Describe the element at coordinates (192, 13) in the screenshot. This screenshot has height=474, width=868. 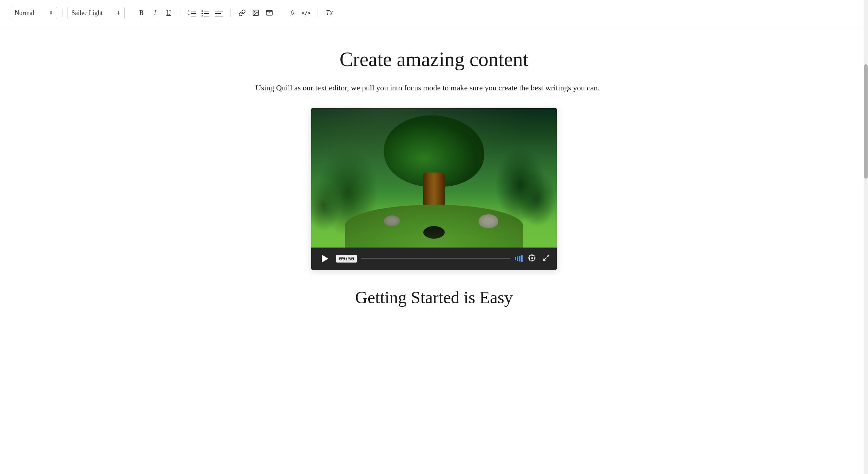
I see `ordered-list-icon: 1. 2. 3.` at that location.